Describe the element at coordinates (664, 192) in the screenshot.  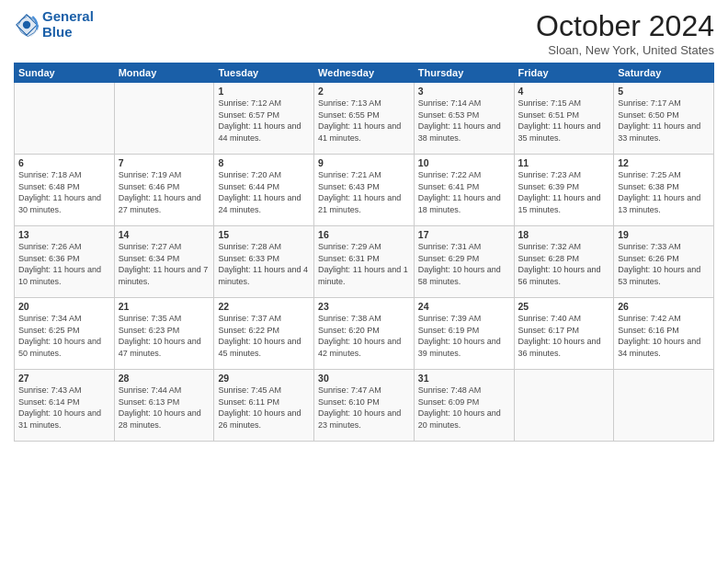
I see `cell-content: Sunrise: 7:25 AM Sunset: 6:38 PM Dayligh…` at that location.